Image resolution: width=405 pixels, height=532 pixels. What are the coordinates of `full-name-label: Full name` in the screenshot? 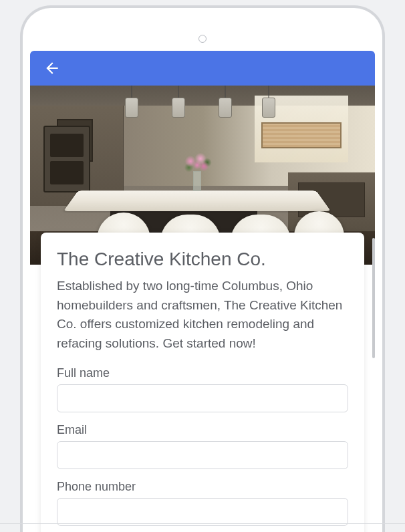 It's located at (202, 373).